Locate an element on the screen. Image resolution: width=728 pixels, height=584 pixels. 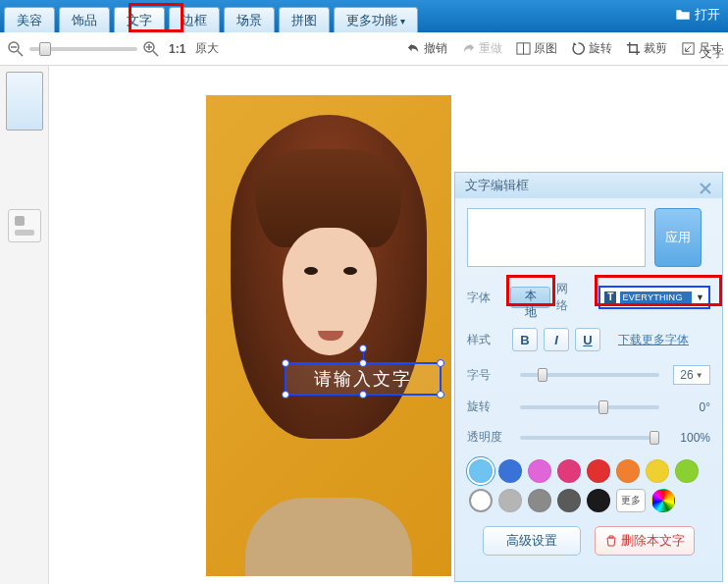
resize-handle-b is located at coordinates (363, 395).